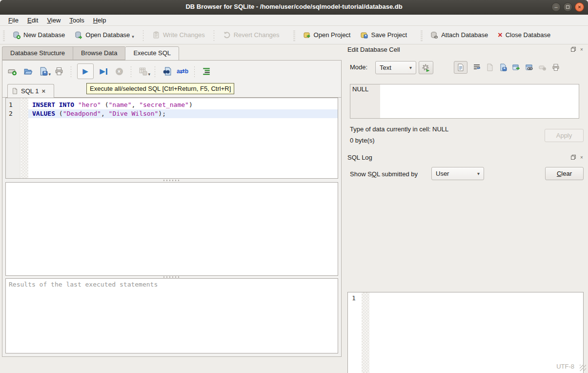  Describe the element at coordinates (43, 91) in the screenshot. I see `close-sql-tab-icon: ×` at that location.